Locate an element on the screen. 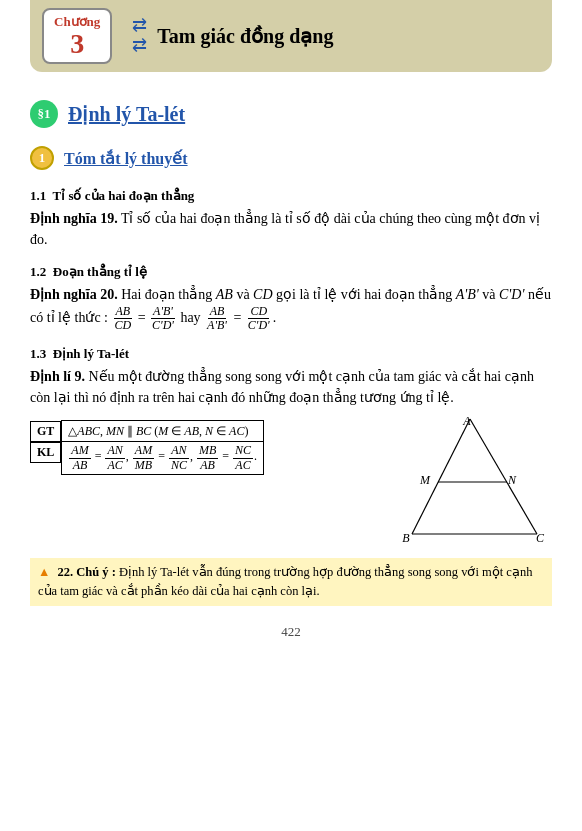  frac-AB-A1B1: AB A'B' is located at coordinates (217, 318).